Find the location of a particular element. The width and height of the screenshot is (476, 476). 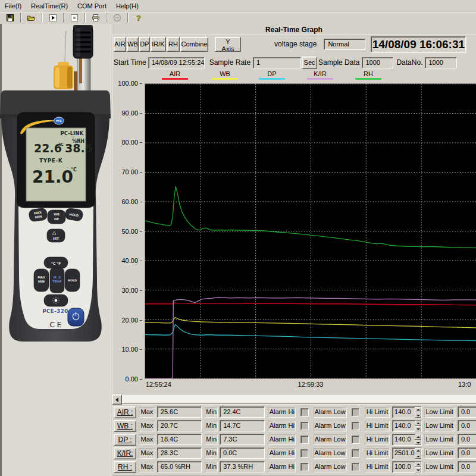

channel-label-button: K/IR: is located at coordinates (125, 453).